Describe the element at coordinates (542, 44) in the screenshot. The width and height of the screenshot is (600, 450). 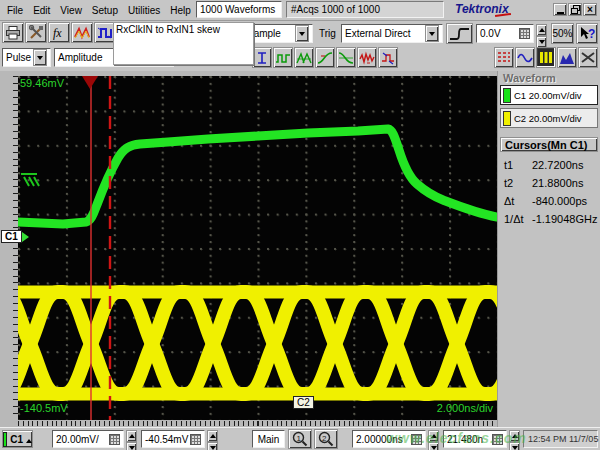
I see `spinner-down-icon` at that location.